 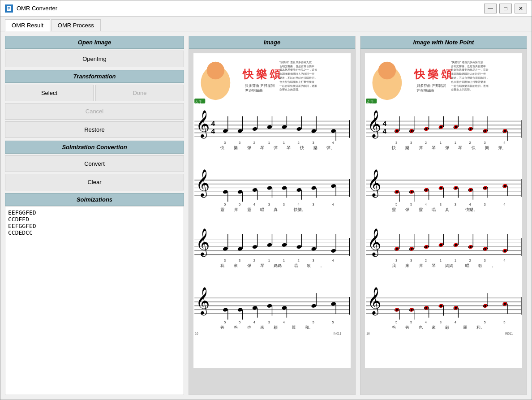 What do you see at coordinates (309, 327) in the screenshot?
I see `svg-text: 和。` at bounding box center [309, 327].